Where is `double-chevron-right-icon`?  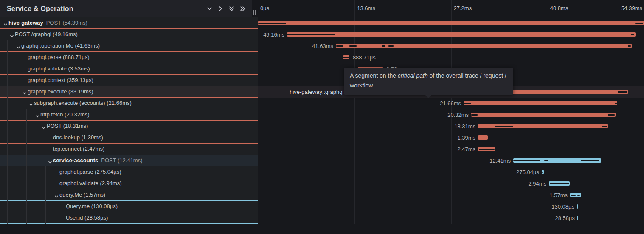 double-chevron-right-icon is located at coordinates (242, 9).